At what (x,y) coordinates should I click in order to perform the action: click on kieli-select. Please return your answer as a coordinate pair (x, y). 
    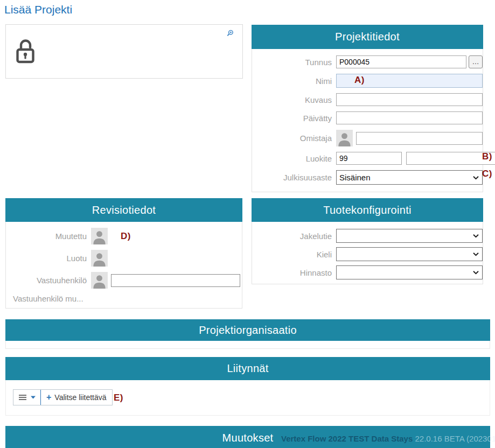
    Looking at the image, I should click on (409, 254).